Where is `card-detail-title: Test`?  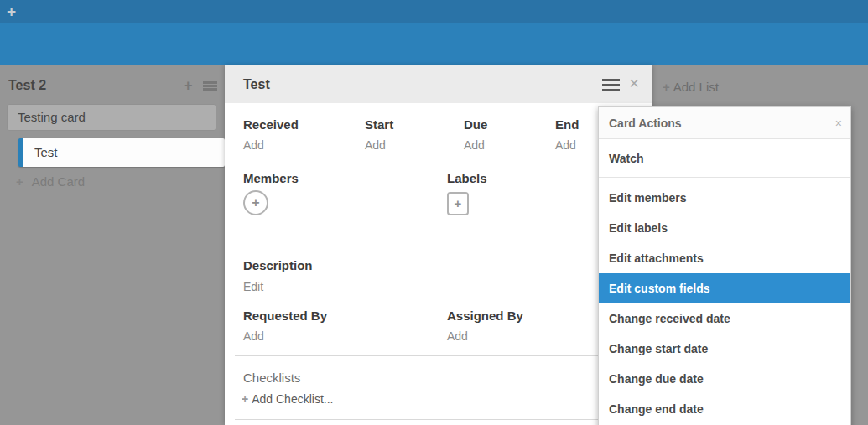 card-detail-title: Test is located at coordinates (257, 84).